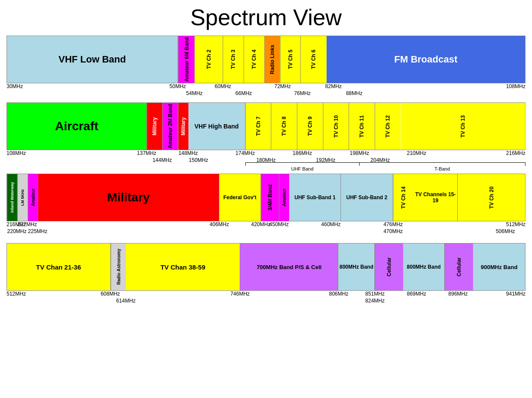  Describe the element at coordinates (129, 197) in the screenshot. I see `segment-military-big: Military` at that location.